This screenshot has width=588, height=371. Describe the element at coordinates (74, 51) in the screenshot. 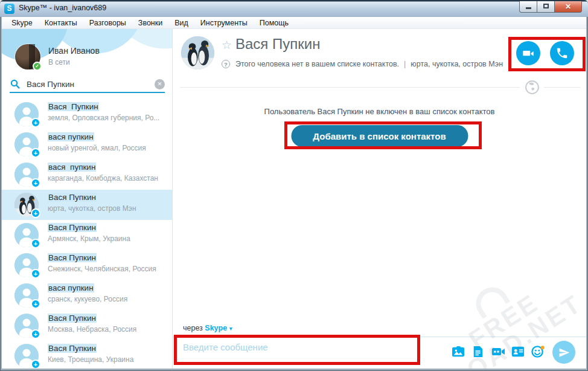

I see `my-name: Иван Иванов` at that location.